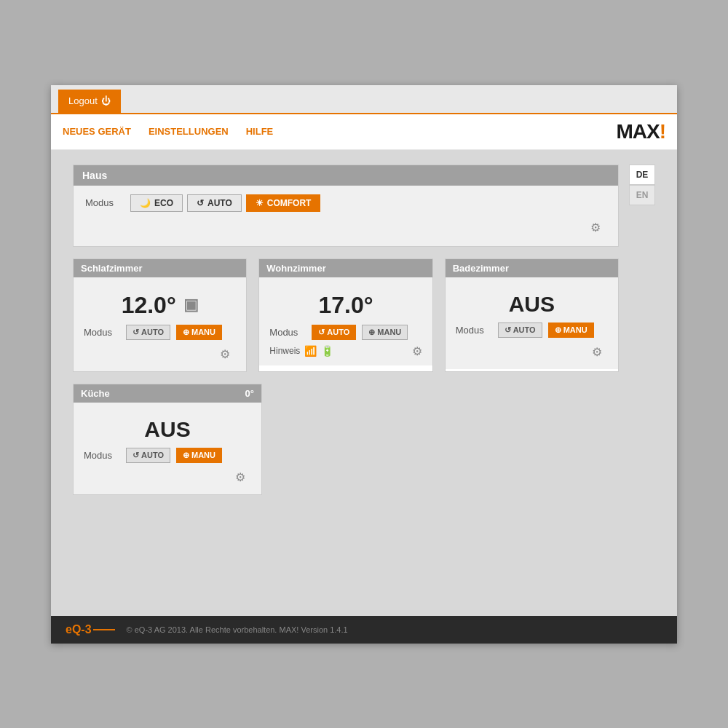 The height and width of the screenshot is (728, 728). I want to click on badezimmer-header: Badezimmer, so click(531, 268).